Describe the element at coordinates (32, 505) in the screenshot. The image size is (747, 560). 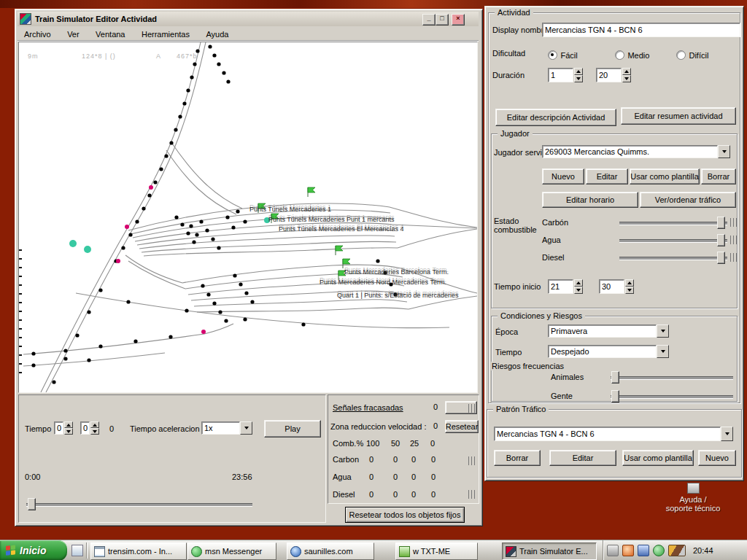
I see `timeline-slider-thumb` at that location.